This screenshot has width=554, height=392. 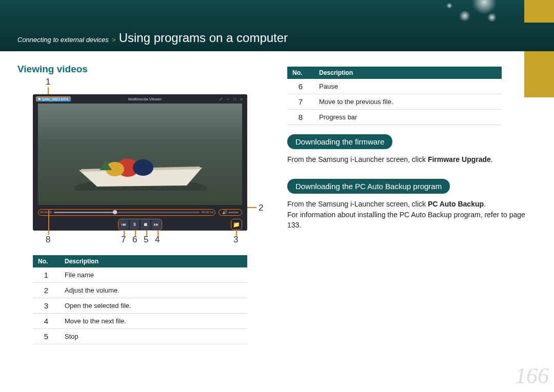 What do you see at coordinates (412, 159) in the screenshot?
I see `firmware-text: From the Samsung i-Launcher screen, clic…` at bounding box center [412, 159].